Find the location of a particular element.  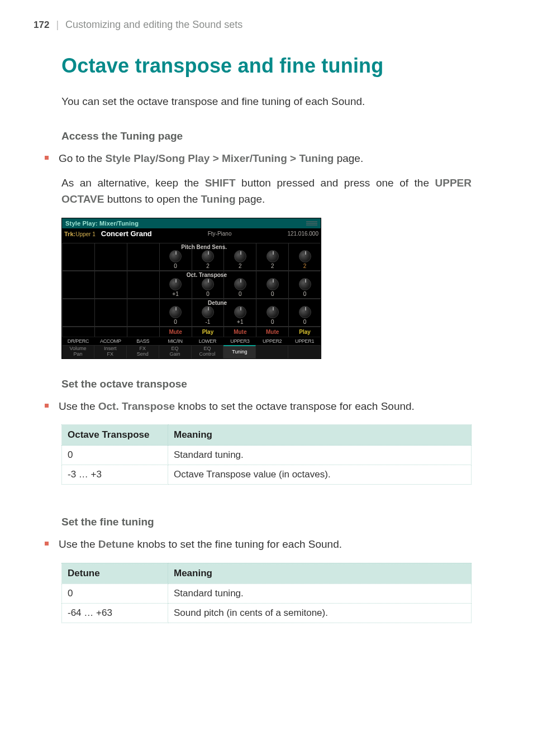

table-detune: Detune Meaning 0Standard tuning.-64 … +6… is located at coordinates (266, 593).